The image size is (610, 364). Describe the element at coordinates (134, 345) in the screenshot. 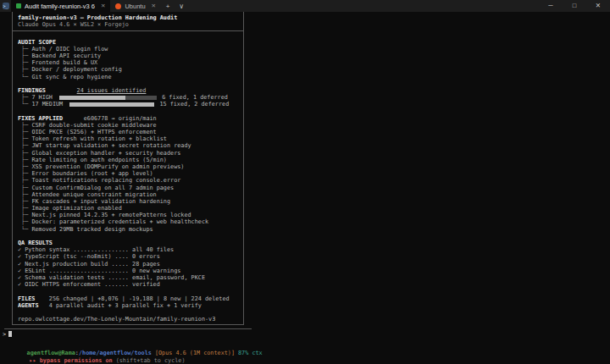

I see `statusbar-line1: agentflow@Rama:/home/agentflow/tools[Opu…` at that location.